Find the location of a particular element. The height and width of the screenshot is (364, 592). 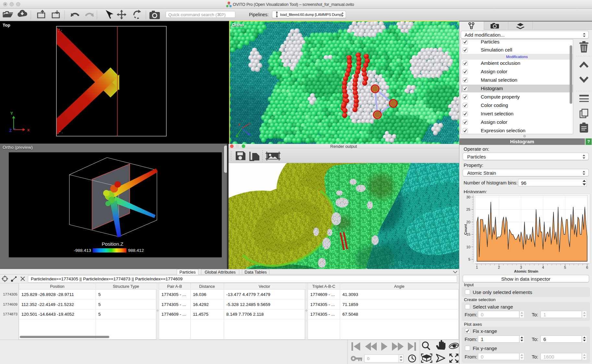

svg-text: Z is located at coordinates (10, 131).